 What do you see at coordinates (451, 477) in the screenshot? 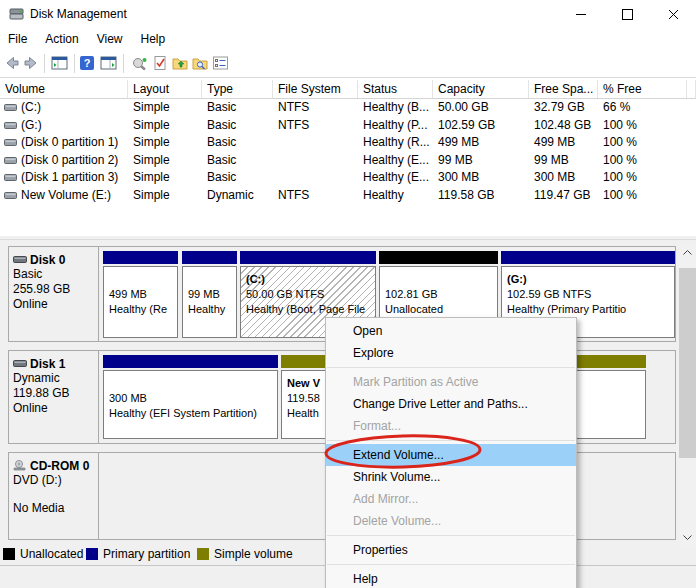
I see `menu-item-shrink-volume: Shrink Volume...` at bounding box center [451, 477].